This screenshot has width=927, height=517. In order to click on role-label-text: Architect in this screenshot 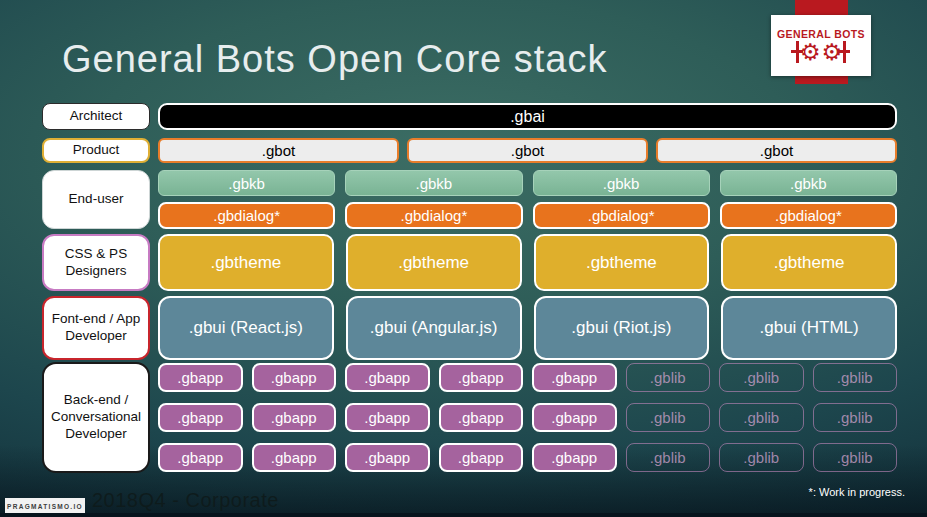, I will do `click(96, 116)`.